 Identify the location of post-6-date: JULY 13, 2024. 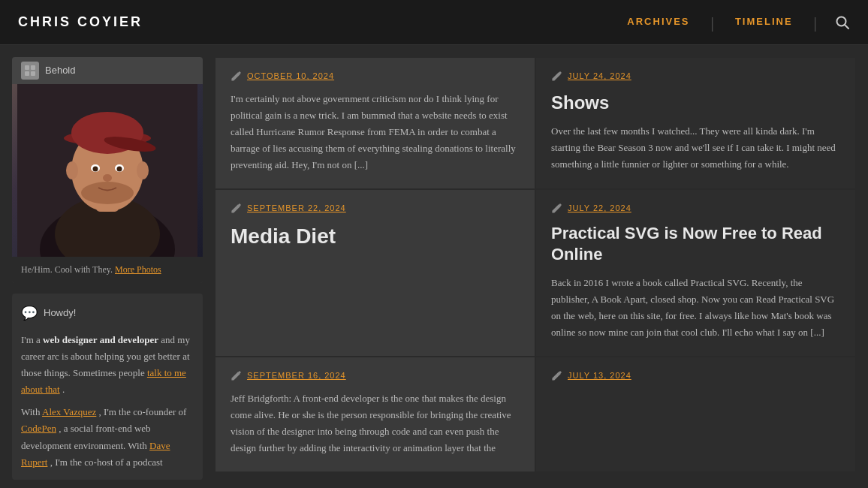
(695, 376).